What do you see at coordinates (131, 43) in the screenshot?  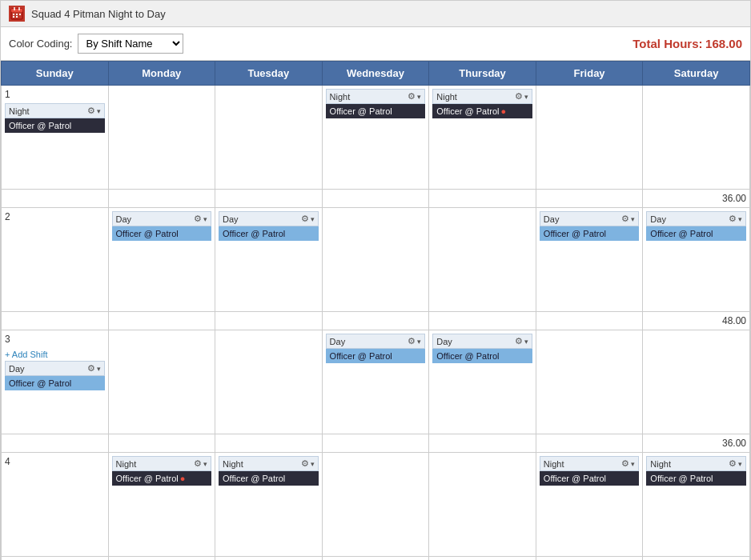 I see `color-coding-select: By Shift Name By Position None` at bounding box center [131, 43].